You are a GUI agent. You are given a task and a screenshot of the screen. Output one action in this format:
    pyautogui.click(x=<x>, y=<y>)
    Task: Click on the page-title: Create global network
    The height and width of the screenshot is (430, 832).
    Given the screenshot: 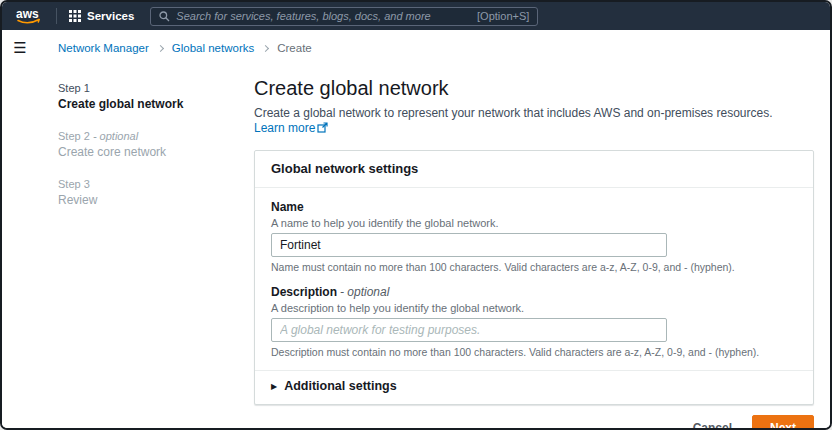 What is the action you would take?
    pyautogui.click(x=534, y=88)
    